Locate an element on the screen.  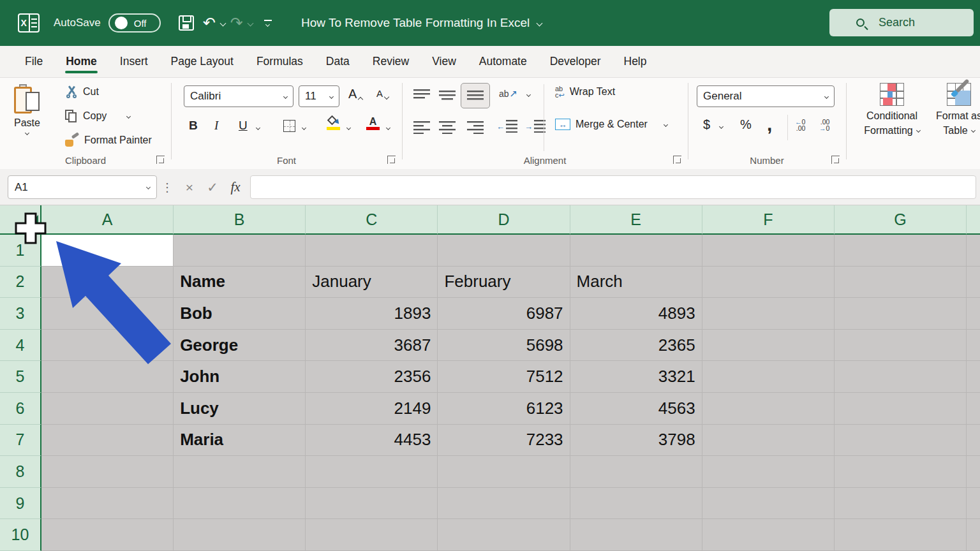
increase-font-size-button: A is located at coordinates (355, 94).